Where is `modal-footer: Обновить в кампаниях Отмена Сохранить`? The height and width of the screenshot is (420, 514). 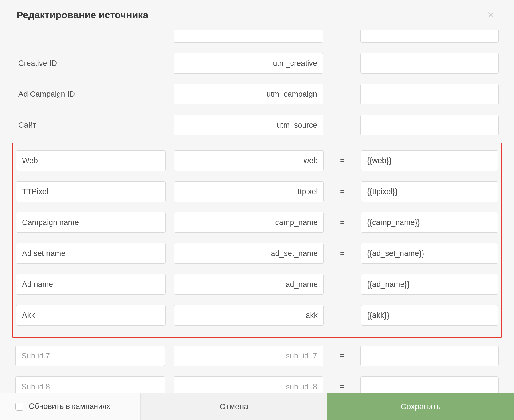
modal-footer: Обновить в кампаниях Отмена Сохранить is located at coordinates (257, 406).